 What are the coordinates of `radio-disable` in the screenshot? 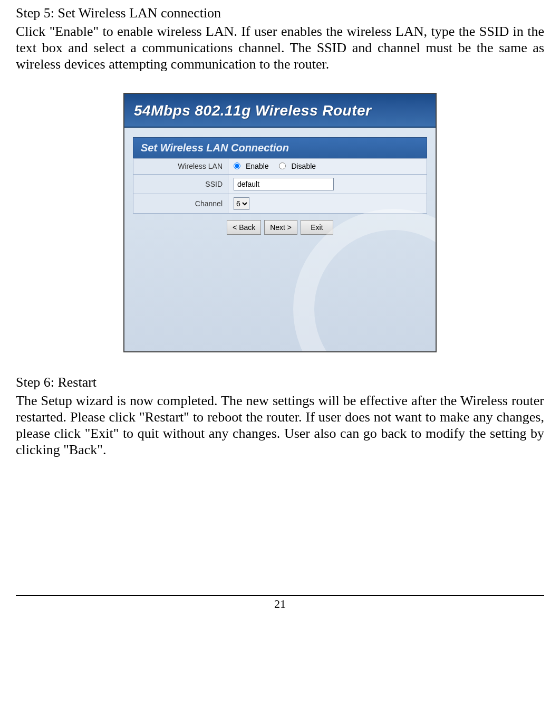 It's located at (283, 166).